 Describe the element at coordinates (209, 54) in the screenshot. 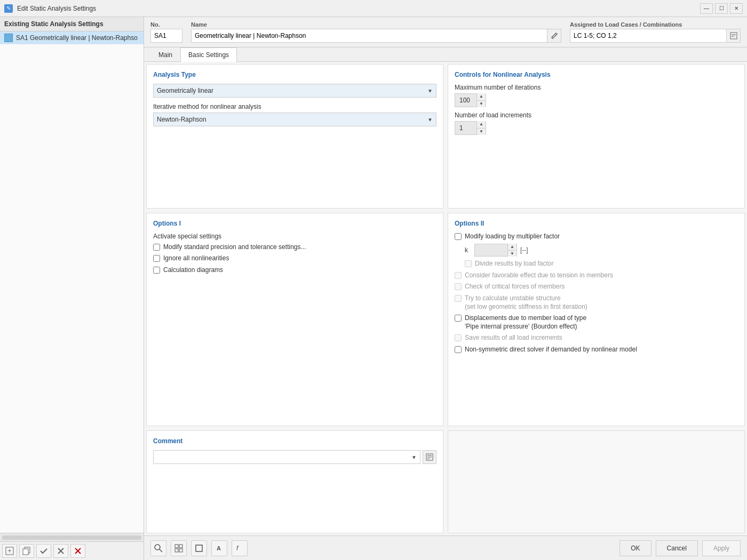

I see `tab-basic-settings: Basic Settings` at that location.